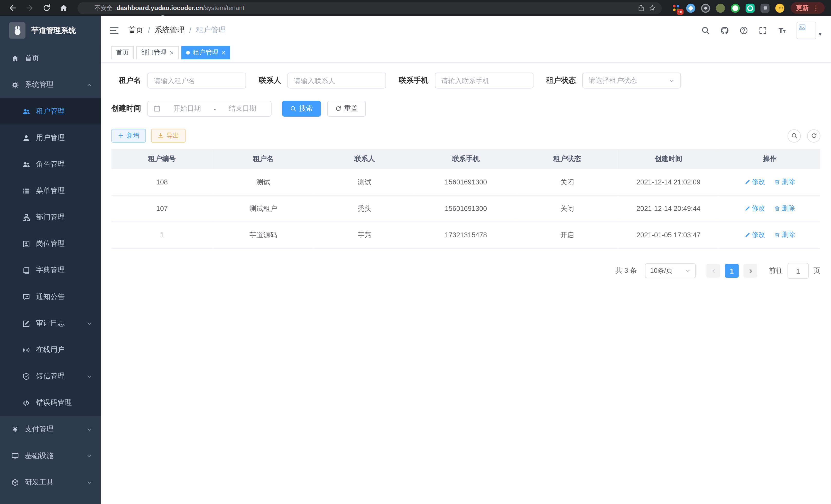 The width and height of the screenshot is (831, 504). I want to click on yen-icon: ¥, so click(15, 429).